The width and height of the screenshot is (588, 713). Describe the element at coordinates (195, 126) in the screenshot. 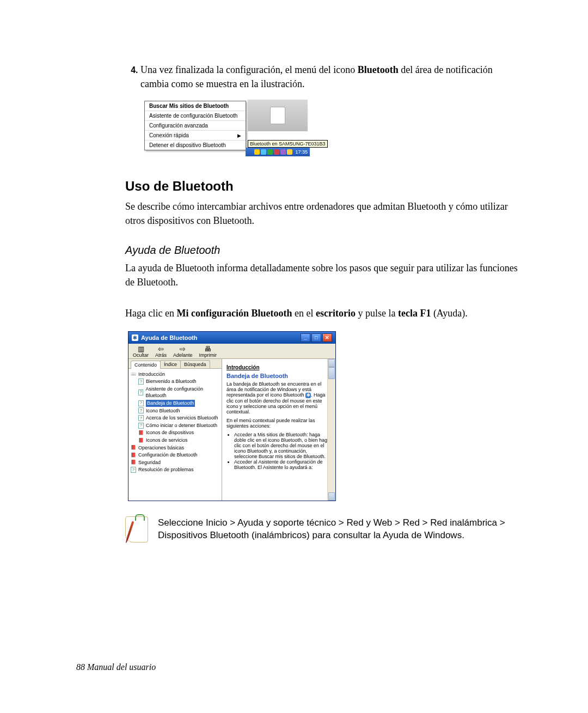

I see `menu-item: Configuración avanzada` at that location.